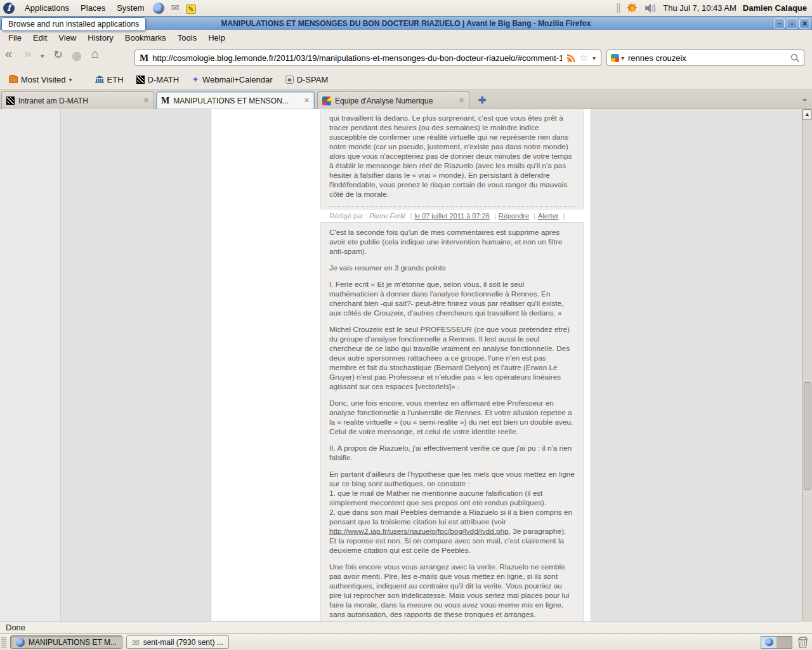  Describe the element at coordinates (452, 216) in the screenshot. I see `comment-date-link: le 07 juillet 2011 à 07:26` at that location.